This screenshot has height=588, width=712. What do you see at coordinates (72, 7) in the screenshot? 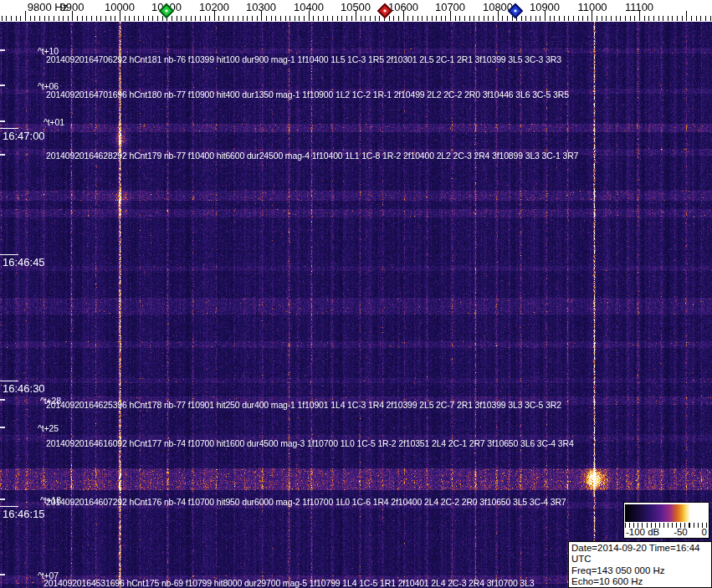
I see `freq-axis-label: 9900` at bounding box center [72, 7].